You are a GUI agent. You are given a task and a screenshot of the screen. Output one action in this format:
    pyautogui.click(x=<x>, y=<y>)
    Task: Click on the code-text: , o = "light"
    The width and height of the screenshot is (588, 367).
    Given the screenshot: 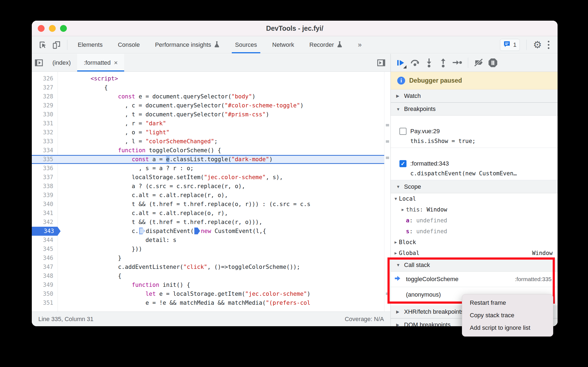 What is the action you would take?
    pyautogui.click(x=221, y=133)
    